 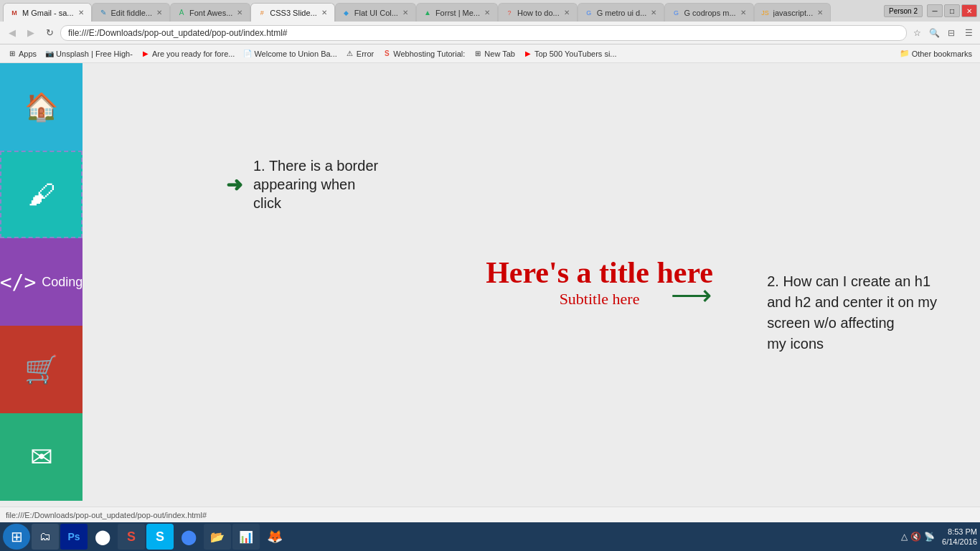 I want to click on tab-gmail: M M Gmail - sa... ✕, so click(x=47, y=12).